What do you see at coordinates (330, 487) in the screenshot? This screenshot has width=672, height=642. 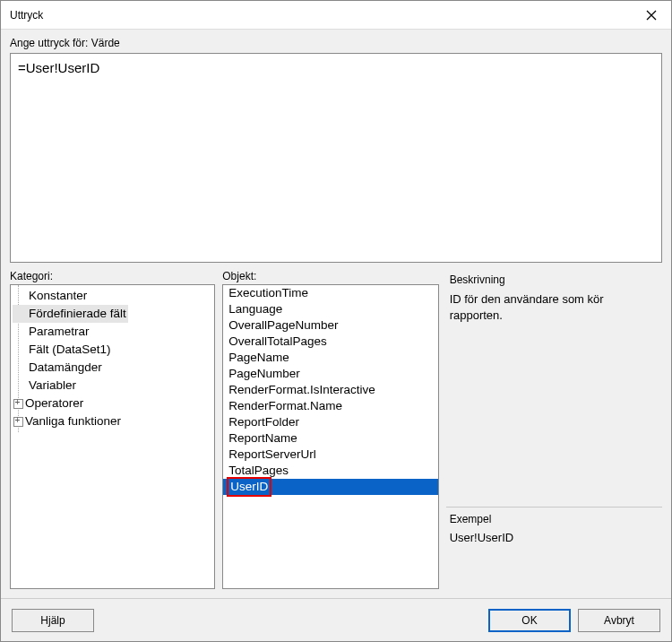 I see `object-item: UserID` at bounding box center [330, 487].